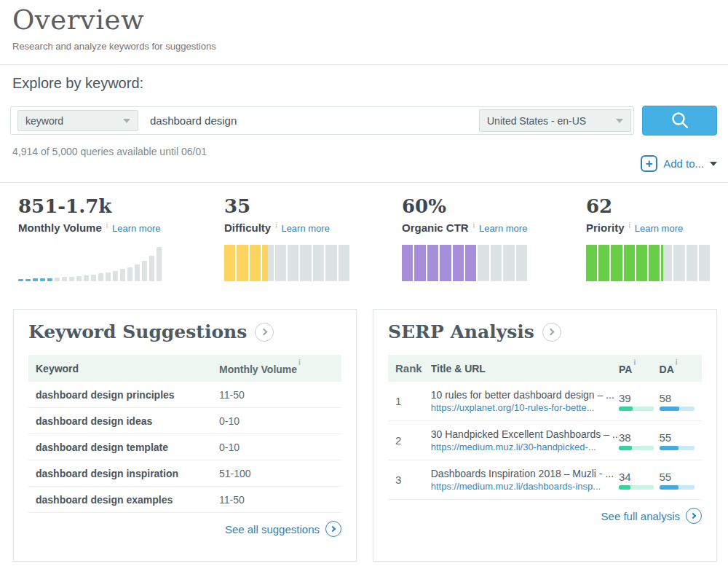 The image size is (728, 569). Describe the element at coordinates (639, 369) in the screenshot. I see `column-header-pa: PAi` at that location.